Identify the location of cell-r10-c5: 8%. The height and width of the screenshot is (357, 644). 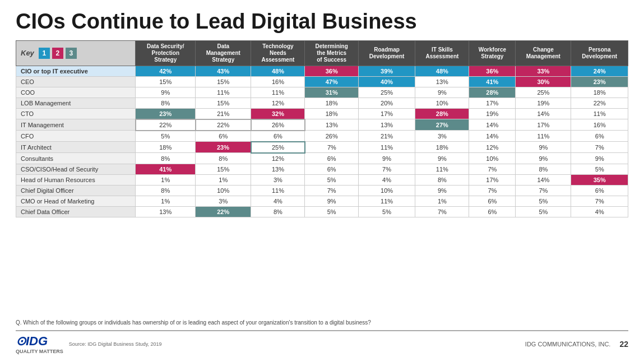
(442, 179).